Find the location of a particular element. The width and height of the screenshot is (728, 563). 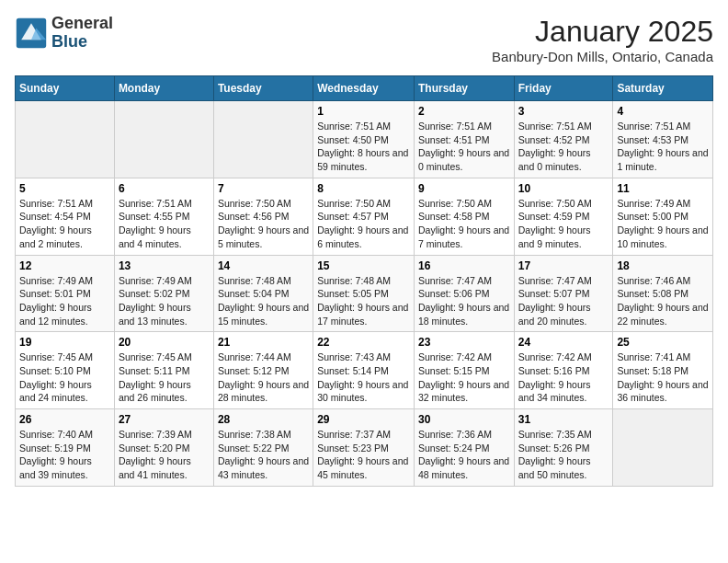

daylight: Daylight: 9 hours and 20 minutes. is located at coordinates (555, 315).